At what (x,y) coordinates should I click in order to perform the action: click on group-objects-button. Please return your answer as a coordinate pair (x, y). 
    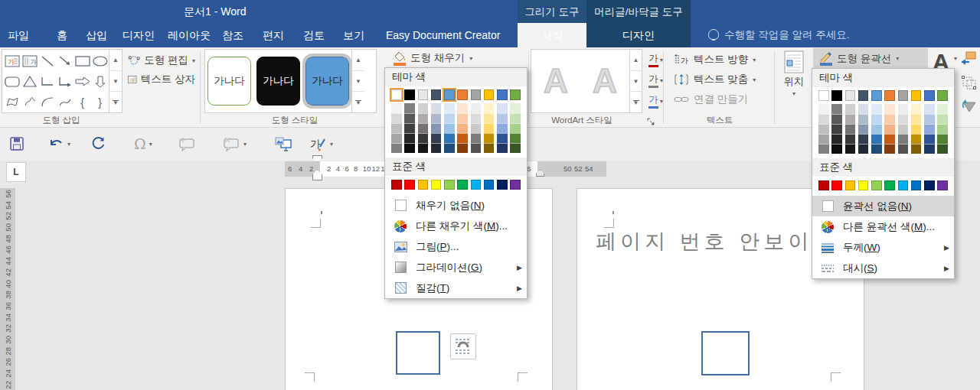
    Looking at the image, I should click on (969, 83).